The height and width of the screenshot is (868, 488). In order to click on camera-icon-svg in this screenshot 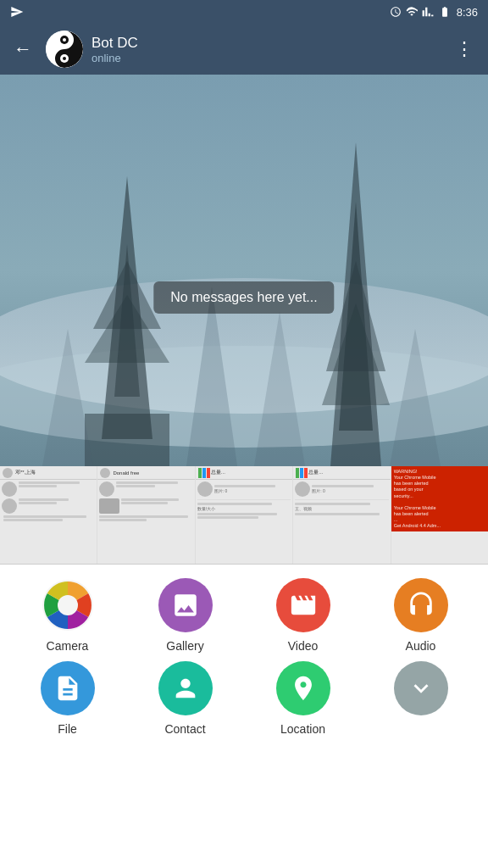, I will do `click(68, 605)`.